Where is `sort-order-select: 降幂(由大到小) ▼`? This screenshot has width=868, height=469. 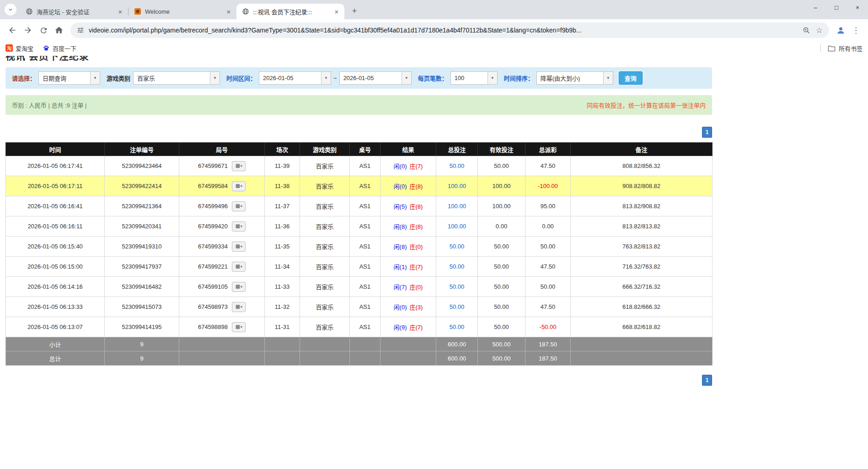 sort-order-select: 降幂(由大到小) ▼ is located at coordinates (575, 78).